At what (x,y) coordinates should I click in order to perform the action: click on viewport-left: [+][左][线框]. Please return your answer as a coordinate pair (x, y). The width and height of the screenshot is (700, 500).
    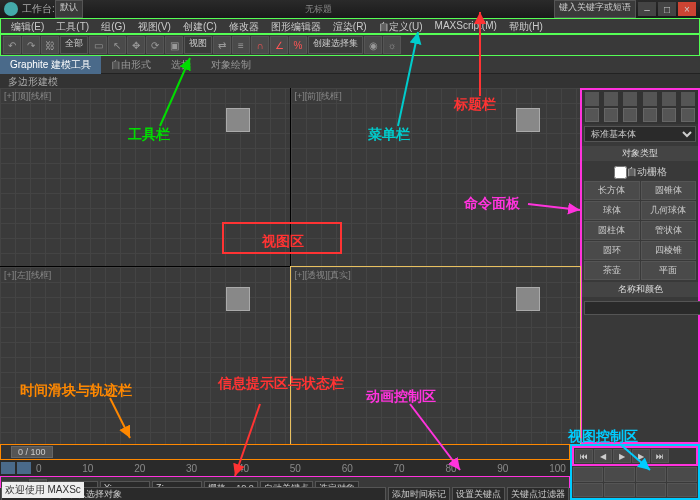
    Looking at the image, I should click on (145, 356).